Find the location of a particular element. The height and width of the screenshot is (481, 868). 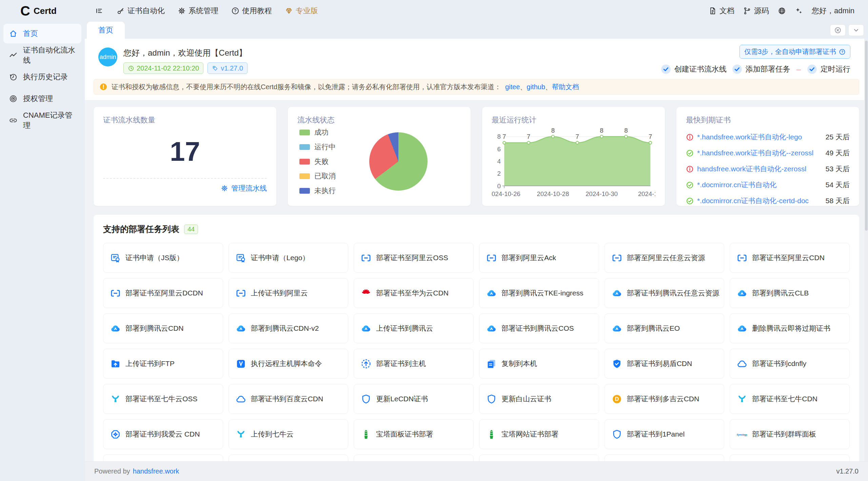

sidebar-item: 首页 is located at coordinates (42, 34).